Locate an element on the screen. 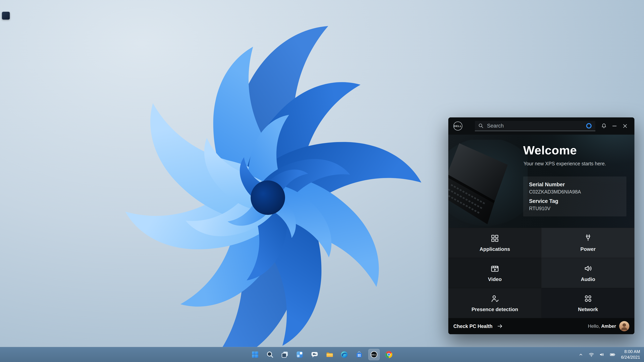 Image resolution: width=644 pixels, height=362 pixels. check-pc-health-label: Check PC Health is located at coordinates (473, 326).